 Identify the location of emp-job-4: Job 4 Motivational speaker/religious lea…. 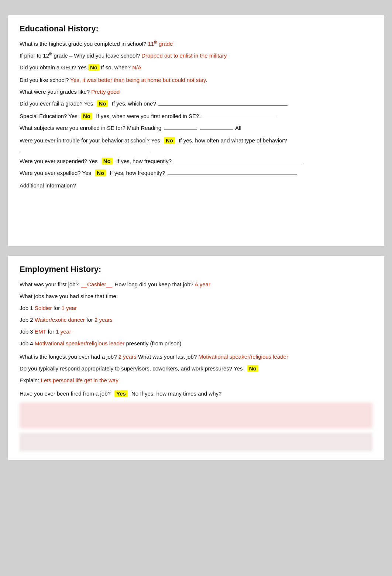
(196, 344).